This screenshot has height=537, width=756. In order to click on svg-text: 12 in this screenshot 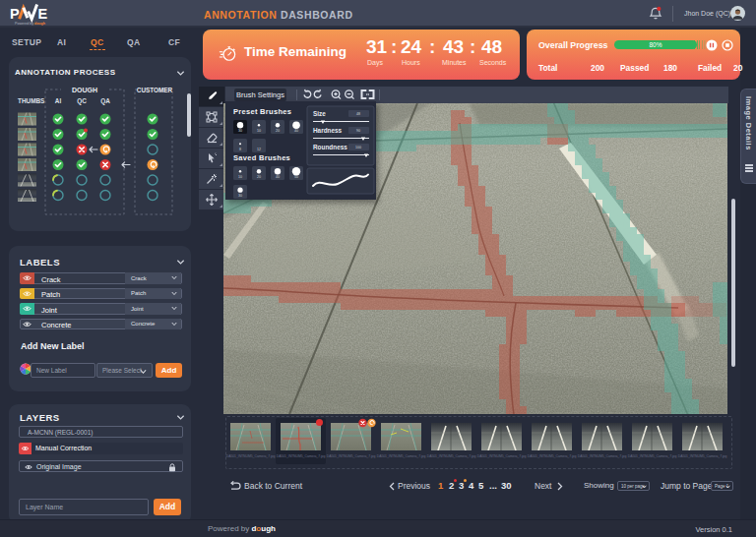, I will do `click(259, 149)`.